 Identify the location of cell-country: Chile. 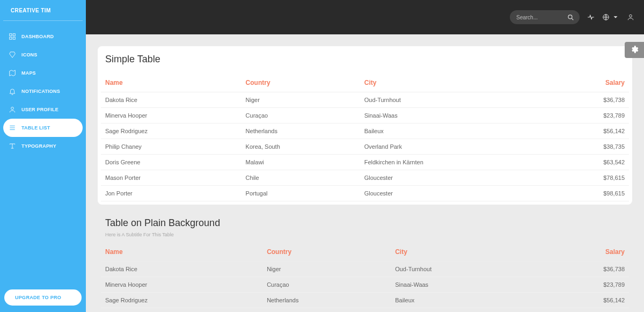
(301, 178).